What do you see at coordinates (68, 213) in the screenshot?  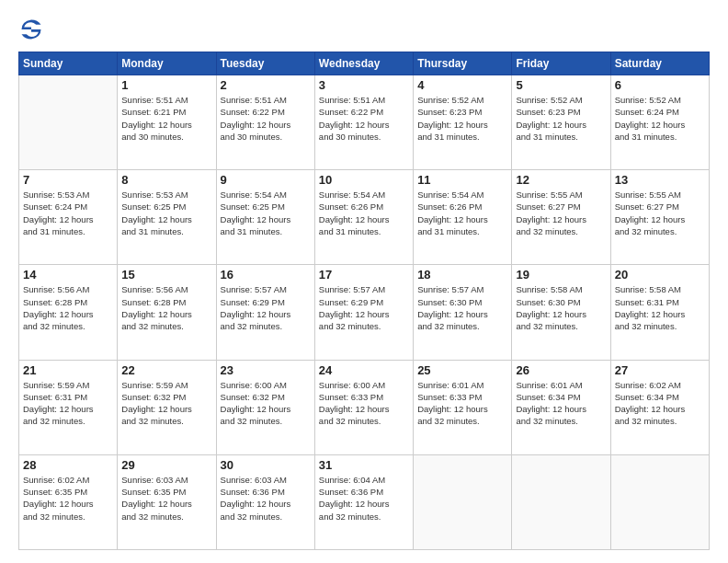 I see `day-info: Sunrise: 5:53 AM Sunset: 6:24 PM Dayligh…` at bounding box center [68, 213].